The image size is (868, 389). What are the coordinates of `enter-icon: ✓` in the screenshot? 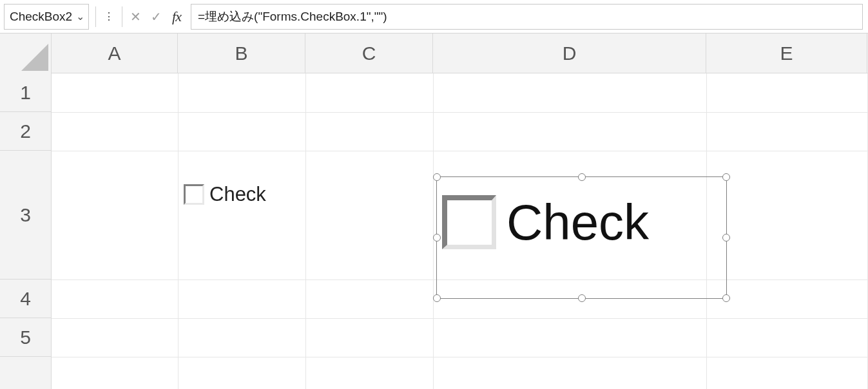 It's located at (156, 17).